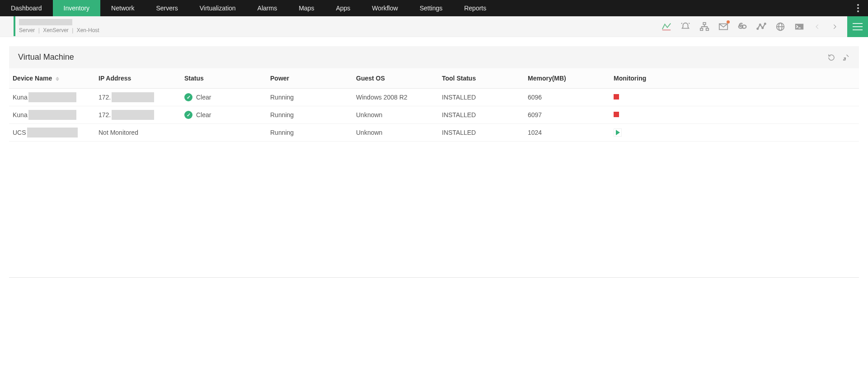  What do you see at coordinates (57, 79) in the screenshot?
I see `sort-icon` at bounding box center [57, 79].